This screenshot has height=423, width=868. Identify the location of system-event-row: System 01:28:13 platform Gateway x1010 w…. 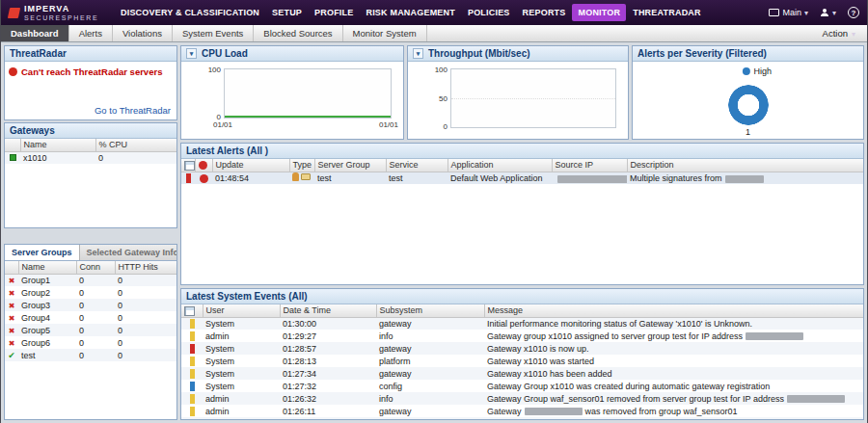
(523, 360).